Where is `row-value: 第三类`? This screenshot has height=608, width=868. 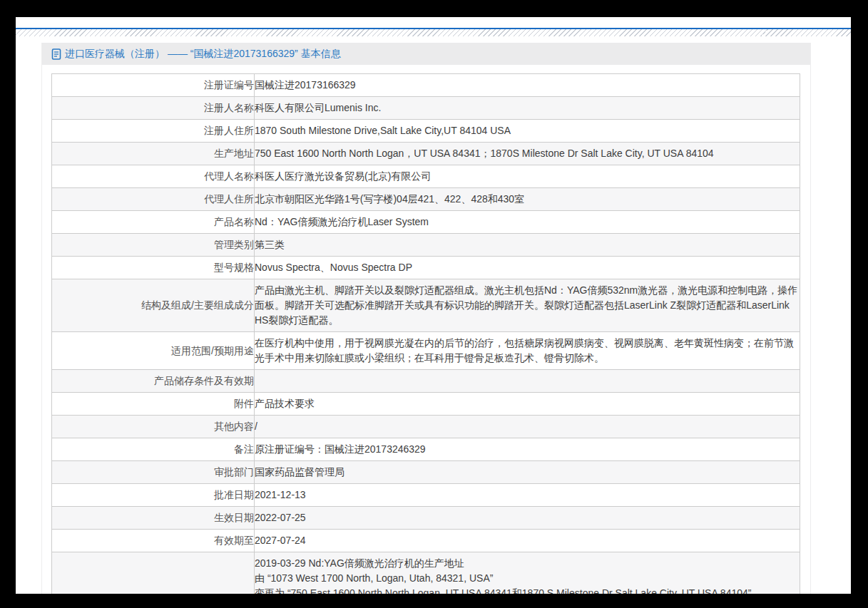 row-value: 第三类 is located at coordinates (528, 245).